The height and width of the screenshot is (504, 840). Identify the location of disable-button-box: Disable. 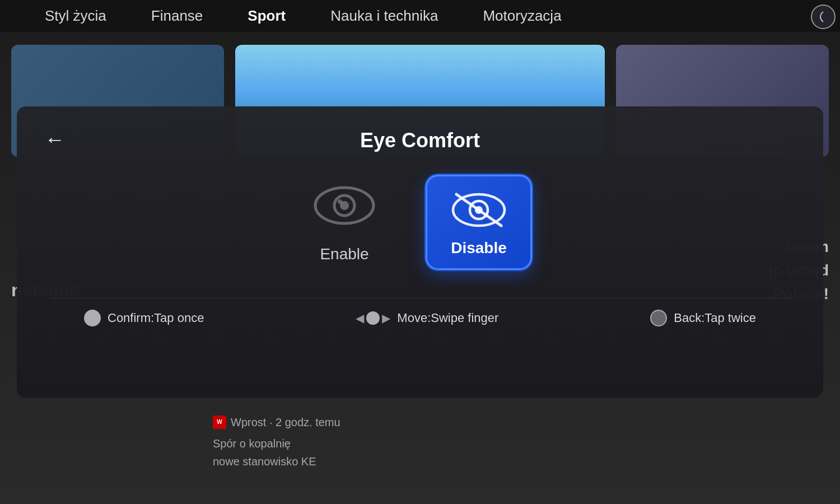
(479, 222).